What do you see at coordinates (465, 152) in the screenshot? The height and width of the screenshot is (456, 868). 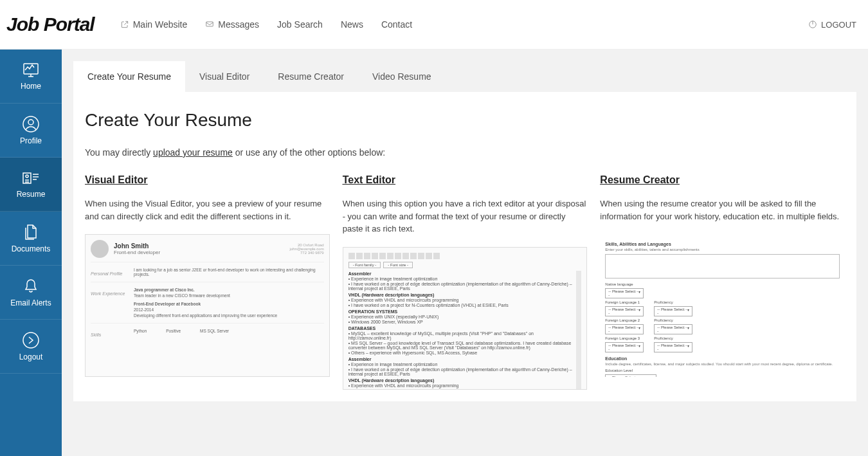 I see `intro-text: You may directly upload your resume or u…` at bounding box center [465, 152].